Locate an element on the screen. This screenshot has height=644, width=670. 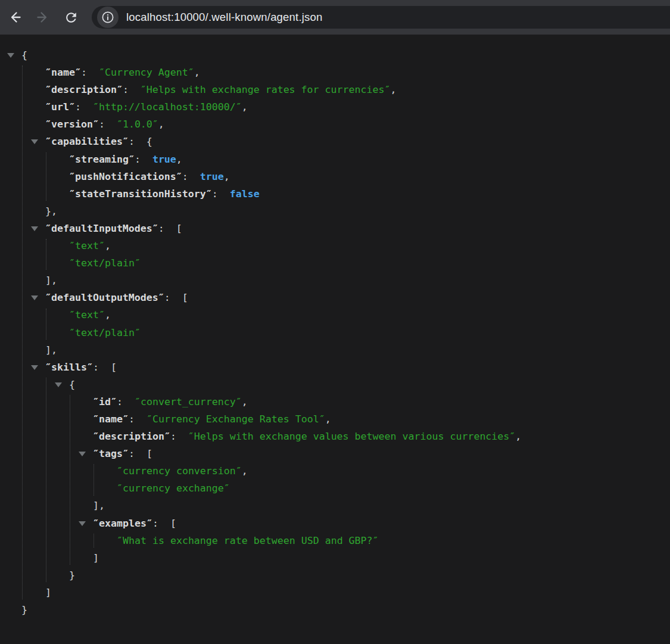
json-line: ″version″: ″1.0.0″, is located at coordinates (335, 124).